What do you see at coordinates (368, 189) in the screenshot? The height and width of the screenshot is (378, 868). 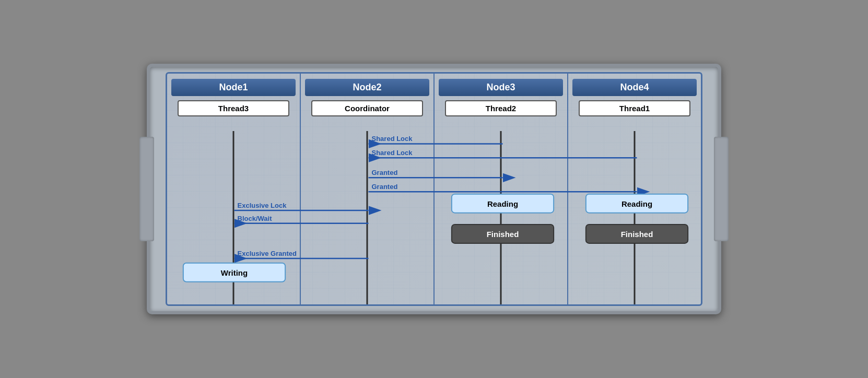 I see `node2: Node2 Coordinator` at bounding box center [368, 189].